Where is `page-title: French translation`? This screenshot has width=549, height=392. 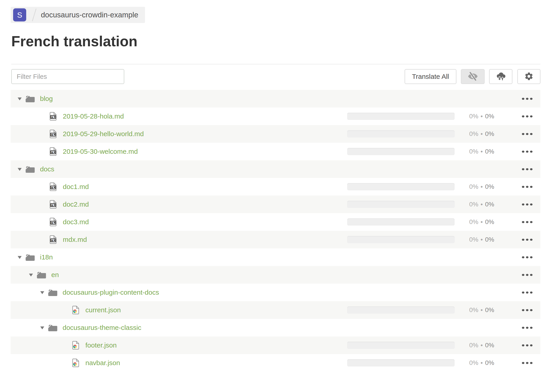
page-title: French translation is located at coordinates (74, 42).